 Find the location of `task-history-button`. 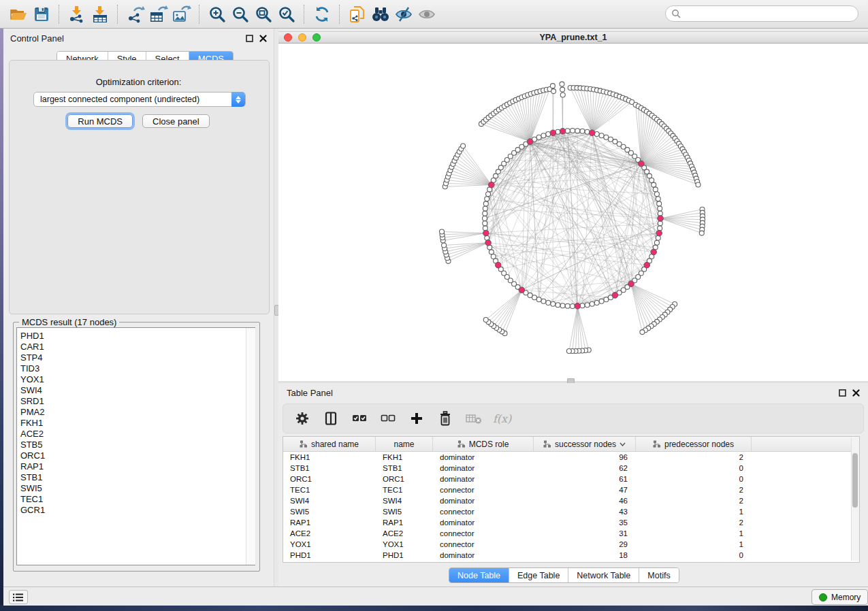

task-history-button is located at coordinates (18, 597).